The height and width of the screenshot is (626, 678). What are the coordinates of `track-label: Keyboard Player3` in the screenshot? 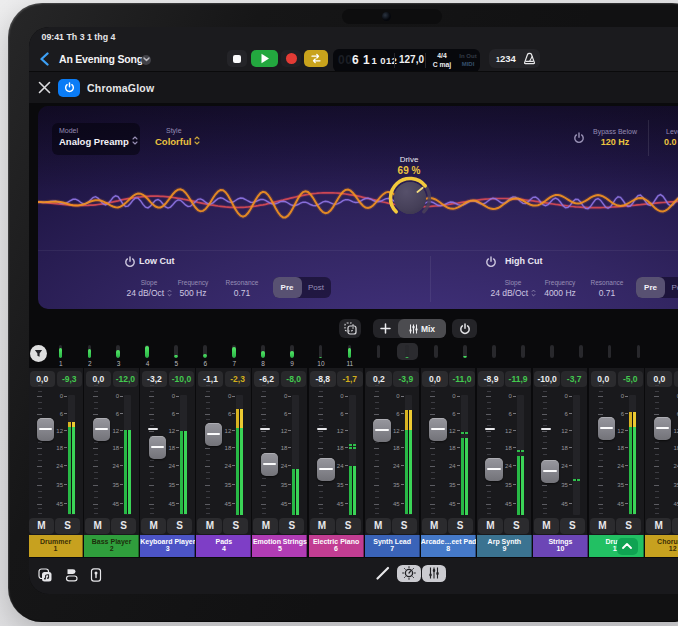 It's located at (168, 546).